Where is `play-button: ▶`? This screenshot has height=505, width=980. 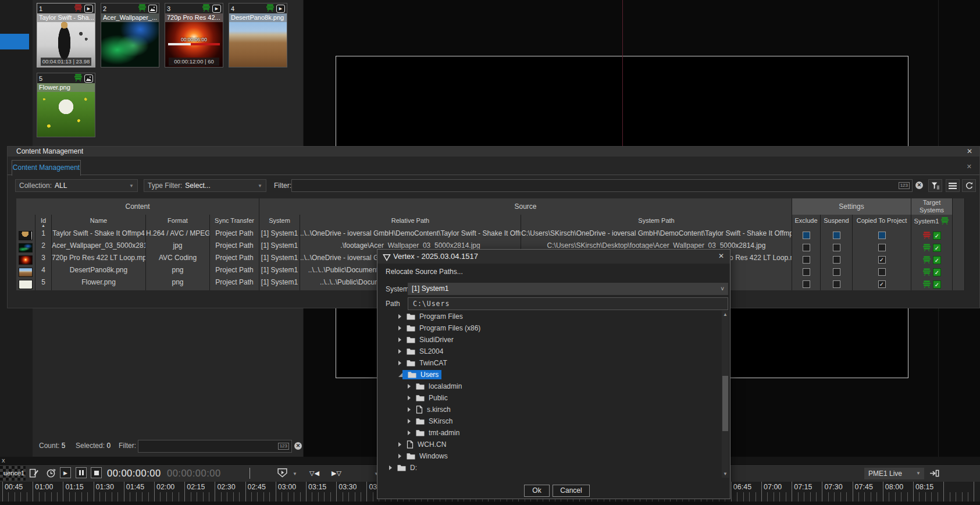
play-button: ▶ is located at coordinates (65, 472).